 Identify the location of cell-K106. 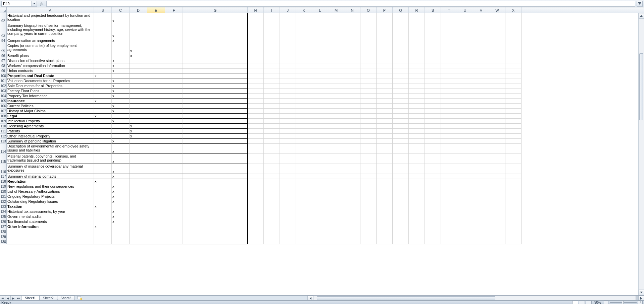
(304, 106).